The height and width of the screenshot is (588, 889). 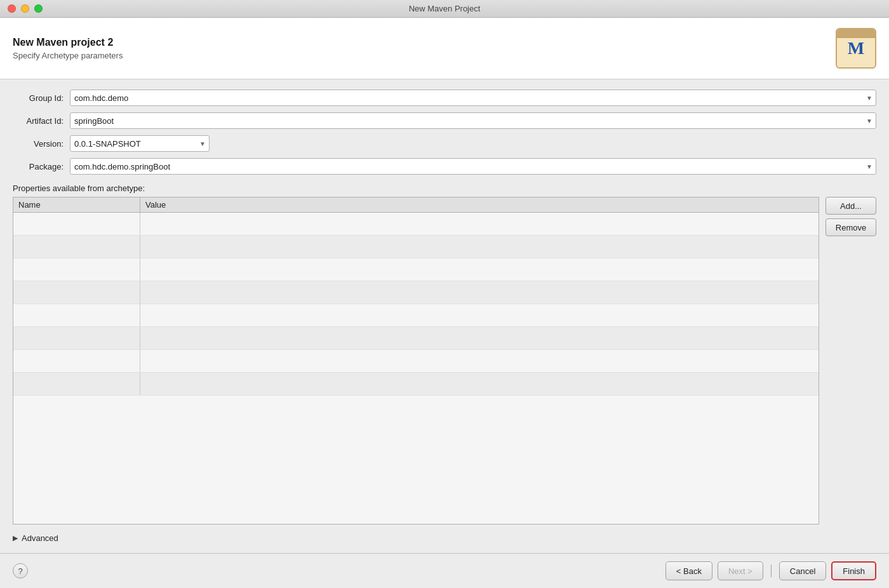 I want to click on advanced-arrow-icon: ▶, so click(x=15, y=538).